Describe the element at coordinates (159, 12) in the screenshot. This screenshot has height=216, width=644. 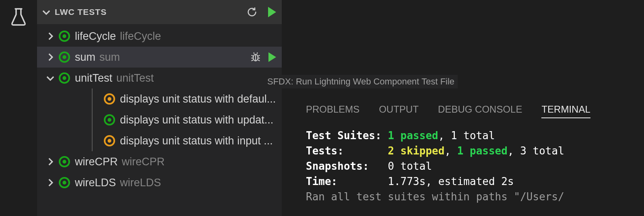
I see `section-header: LWC TESTS` at that location.